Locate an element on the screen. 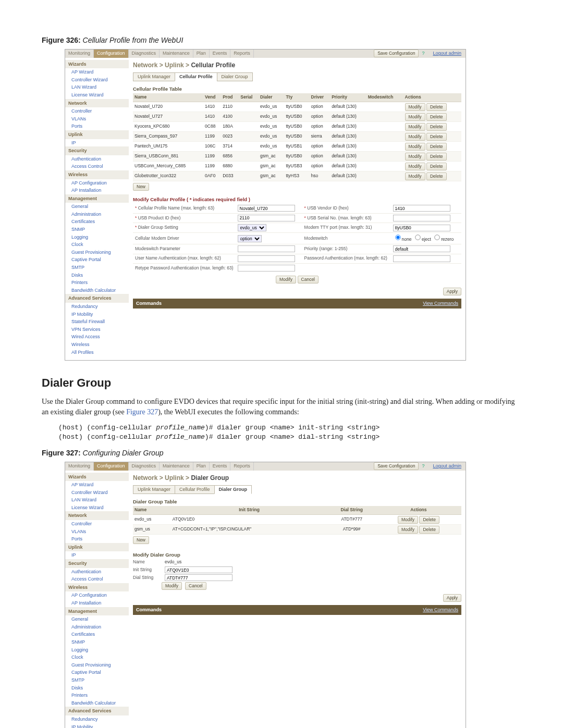 The image size is (563, 728). profile-name-input is located at coordinates (266, 208).